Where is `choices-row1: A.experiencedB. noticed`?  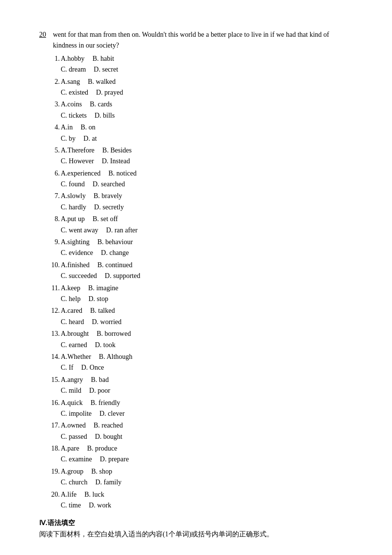
choices-row1: A.experiencedB. noticed is located at coordinates (99, 174).